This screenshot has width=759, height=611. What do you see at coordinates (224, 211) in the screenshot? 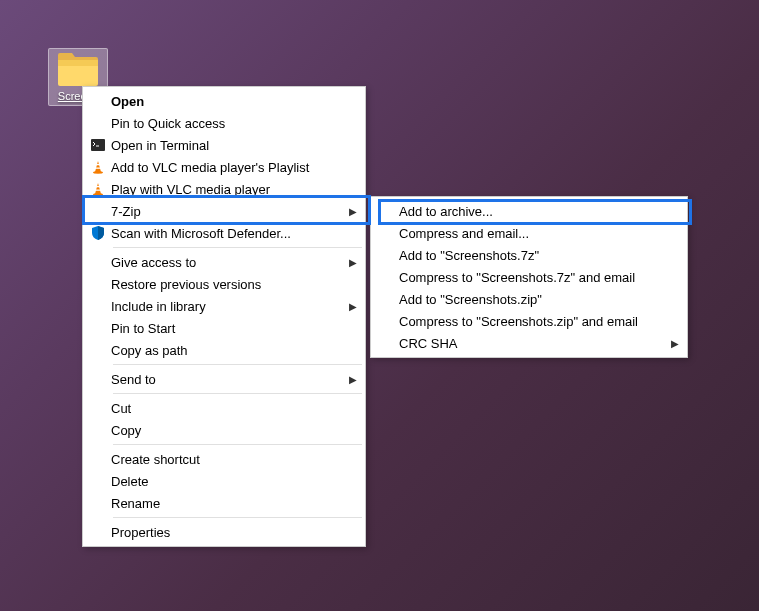
I see `menu-7zip: 7-Zip ▶` at bounding box center [224, 211].